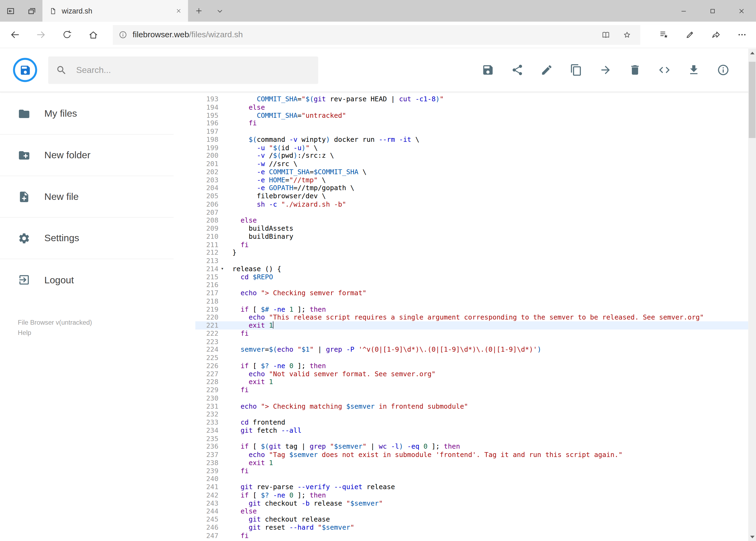  What do you see at coordinates (471, 221) in the screenshot?
I see `code-line: 208 else` at bounding box center [471, 221].